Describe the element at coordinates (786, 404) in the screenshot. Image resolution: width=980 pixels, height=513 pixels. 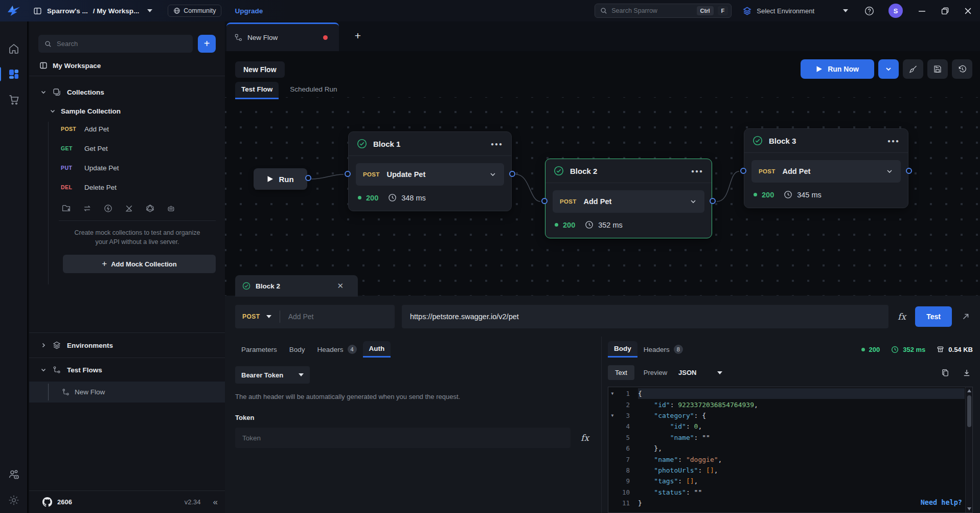
I see `code-line: 2 "id": 9223372036854764939,` at that location.